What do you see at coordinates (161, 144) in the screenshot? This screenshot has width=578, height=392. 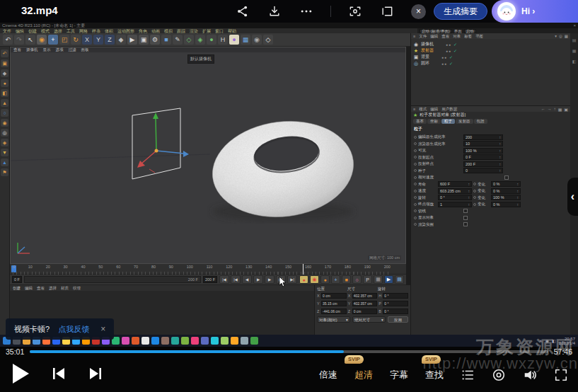 I see `emitter-plane` at bounding box center [161, 144].